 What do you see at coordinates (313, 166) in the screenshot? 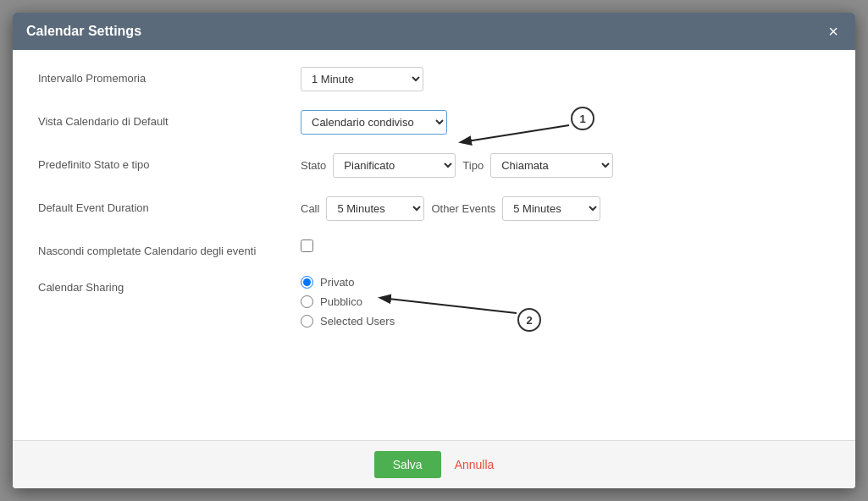
I see `stato-label: Stato` at bounding box center [313, 166].